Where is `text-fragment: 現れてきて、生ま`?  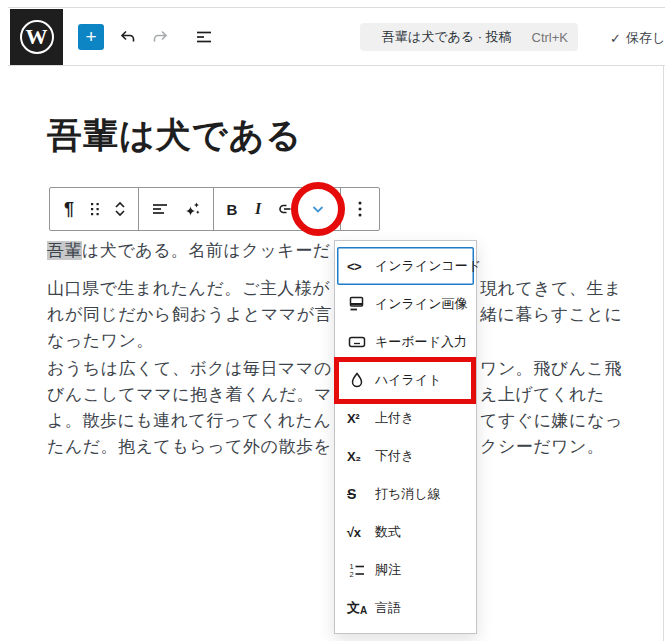 text-fragment: 現れてきて、生ま is located at coordinates (551, 289).